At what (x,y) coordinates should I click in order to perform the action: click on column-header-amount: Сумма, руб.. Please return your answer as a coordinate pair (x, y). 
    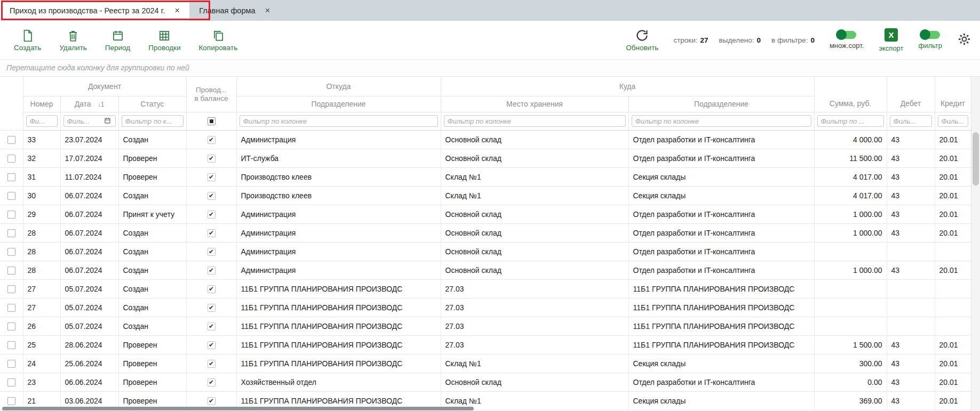
    Looking at the image, I should click on (850, 94).